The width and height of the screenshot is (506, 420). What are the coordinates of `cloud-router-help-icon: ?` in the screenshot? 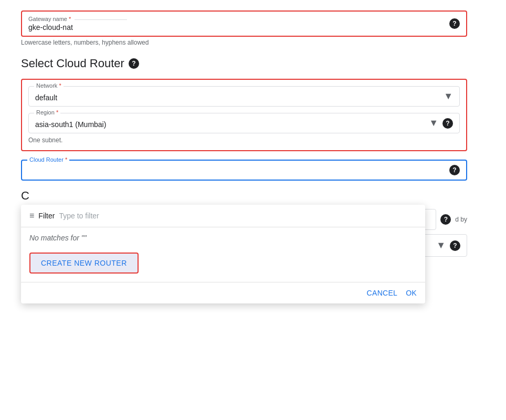 It's located at (455, 170).